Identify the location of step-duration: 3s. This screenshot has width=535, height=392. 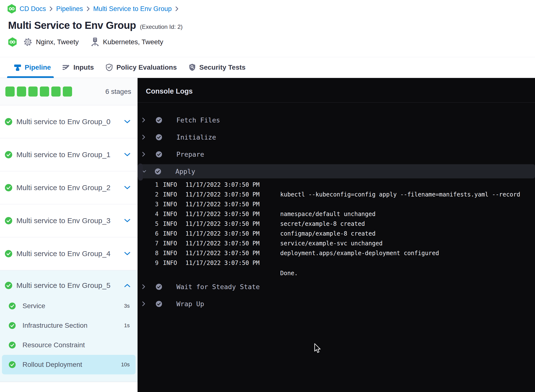
(127, 306).